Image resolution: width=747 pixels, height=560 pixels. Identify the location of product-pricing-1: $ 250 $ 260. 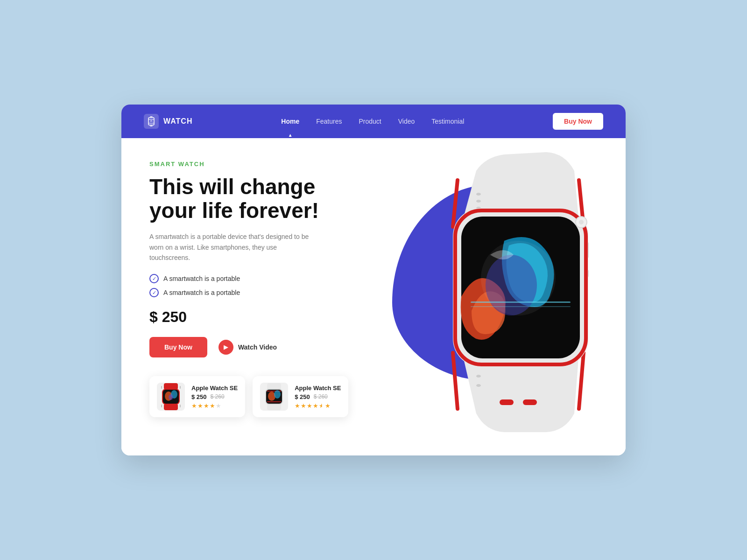
(215, 397).